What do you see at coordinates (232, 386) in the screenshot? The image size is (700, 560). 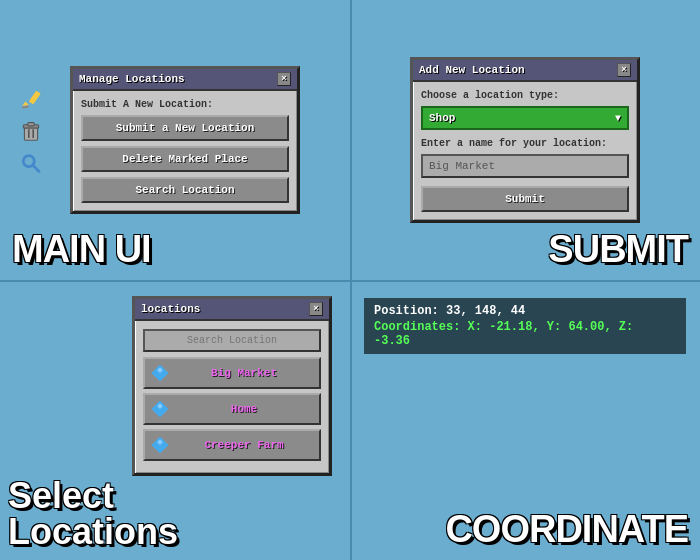 I see `select-window: locations × Big Market Home` at bounding box center [232, 386].